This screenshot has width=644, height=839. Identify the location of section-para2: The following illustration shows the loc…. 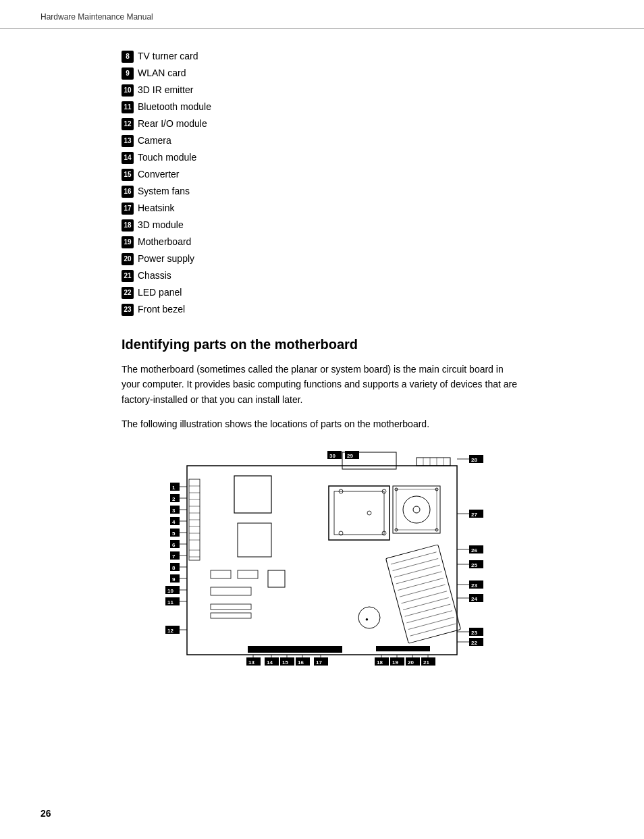
(322, 424).